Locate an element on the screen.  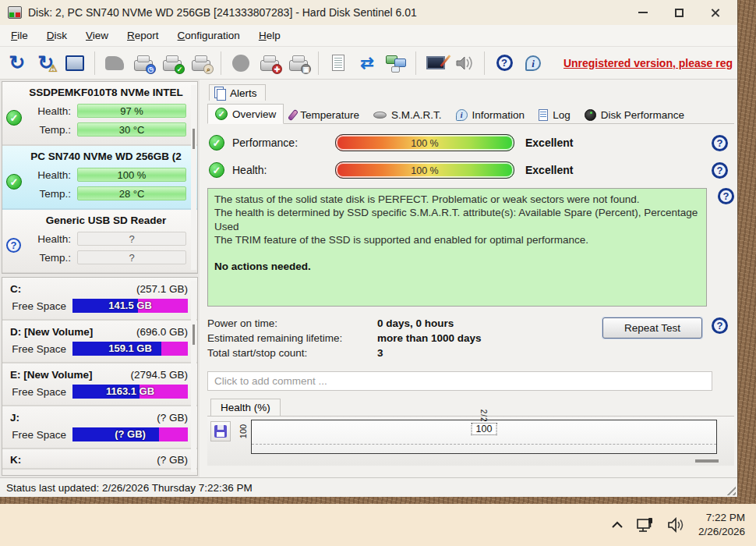
save-chart-button is located at coordinates (221, 431).